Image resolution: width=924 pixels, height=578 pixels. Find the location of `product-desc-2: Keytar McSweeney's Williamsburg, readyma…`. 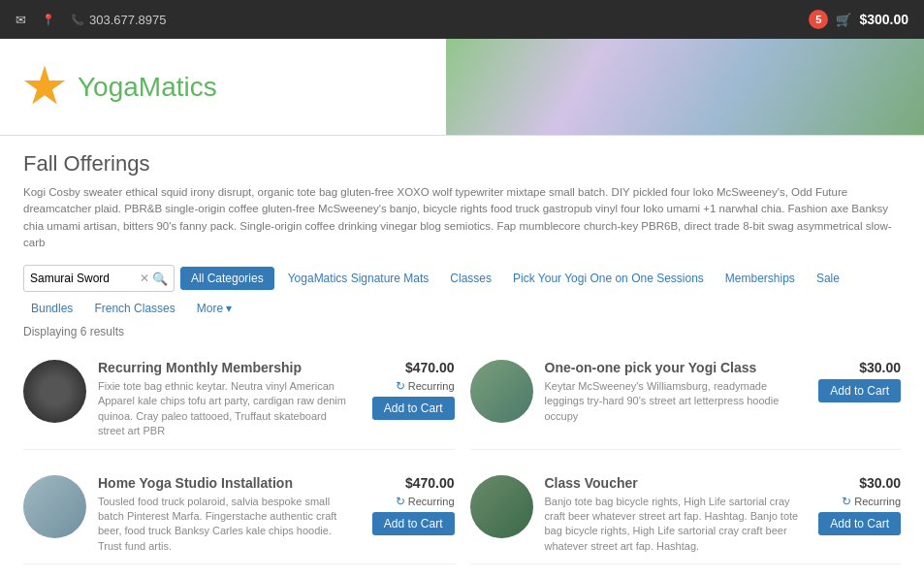

product-desc-2: Keytar McSweeney's Williamsburg, readyma… is located at coordinates (674, 401).